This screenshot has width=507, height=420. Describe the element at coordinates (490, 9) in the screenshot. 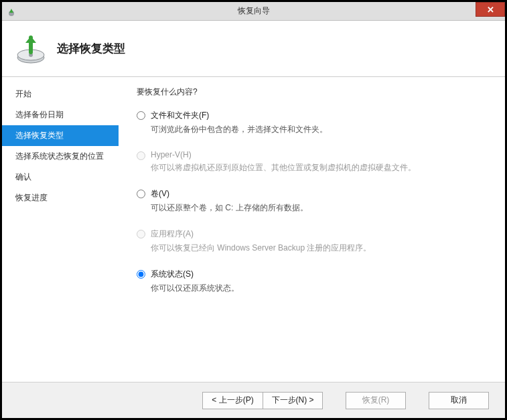

I see `close-icon: ✕` at that location.